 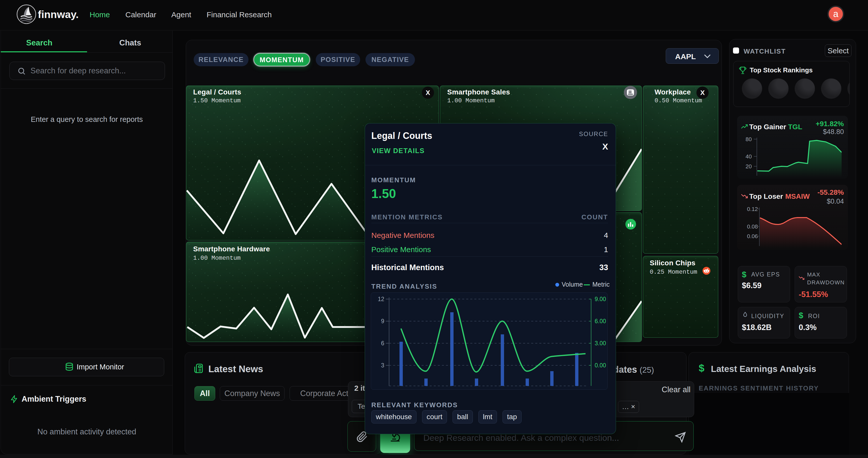 I want to click on svg-text: 3.00, so click(x=600, y=343).